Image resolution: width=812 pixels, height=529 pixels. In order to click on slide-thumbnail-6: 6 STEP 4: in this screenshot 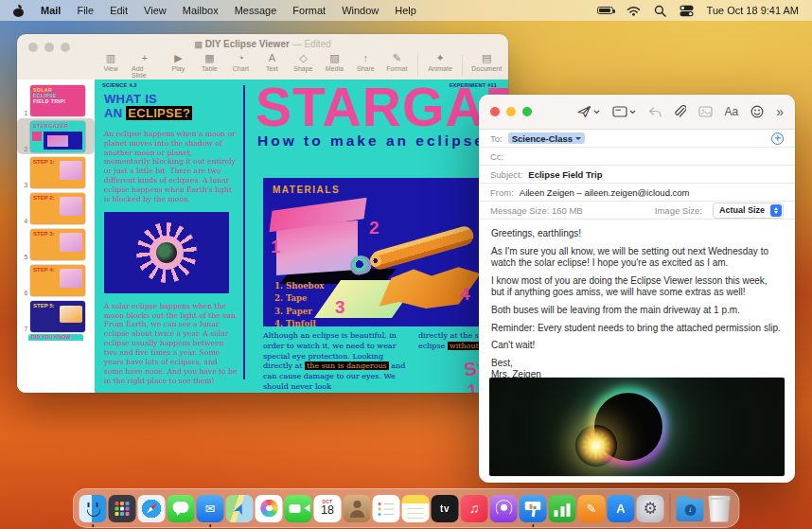, I will do `click(56, 280)`.